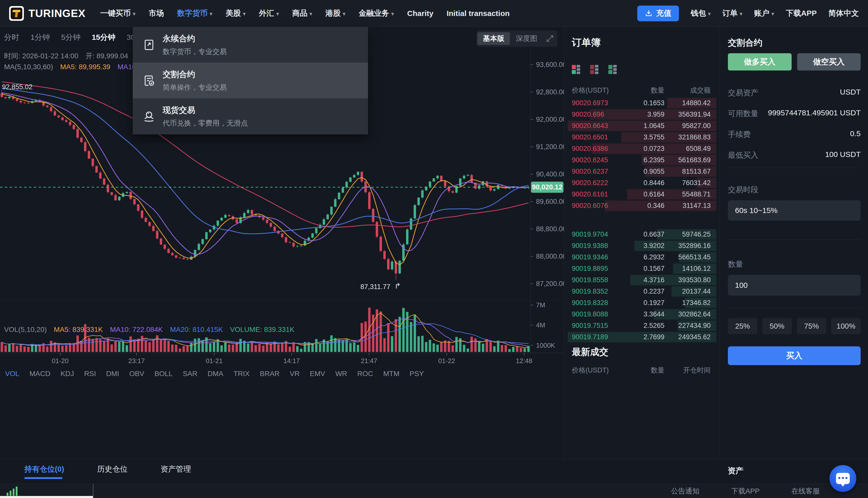  Describe the element at coordinates (12, 374) in the screenshot. I see `indicator-vol: VOL` at that location.